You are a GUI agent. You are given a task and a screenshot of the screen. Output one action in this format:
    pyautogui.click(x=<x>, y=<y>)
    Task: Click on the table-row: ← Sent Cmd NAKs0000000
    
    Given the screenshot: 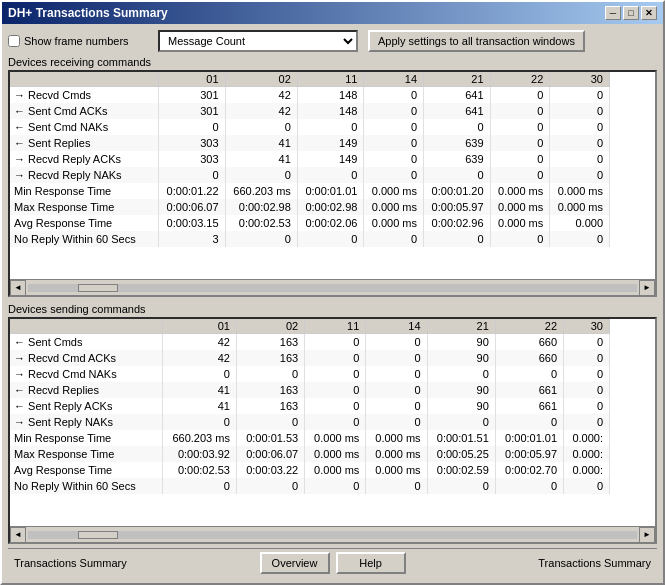 What is the action you would take?
    pyautogui.click(x=310, y=127)
    